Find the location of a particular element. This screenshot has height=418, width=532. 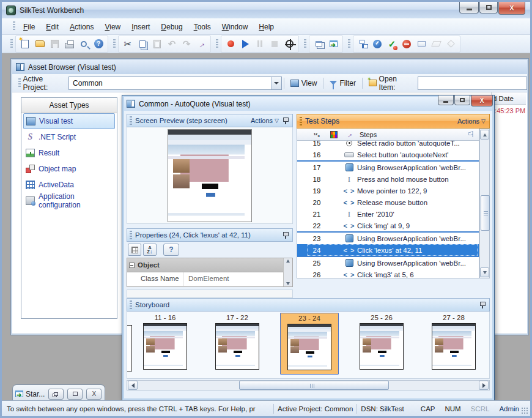

menu-edit: Edit is located at coordinates (53, 27).